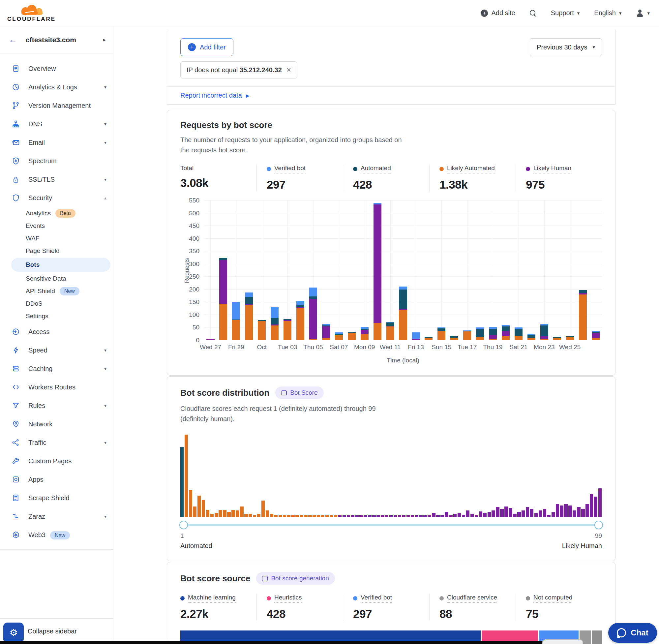  Describe the element at coordinates (184, 525) in the screenshot. I see `slider-handle-min` at that location.